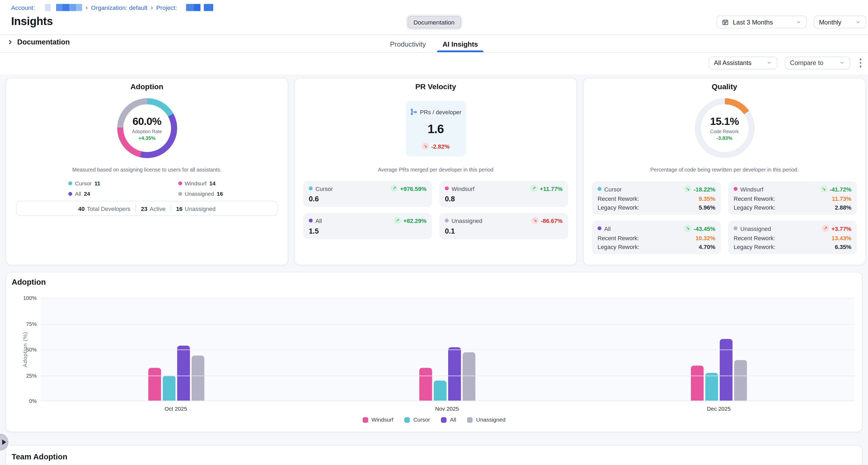  What do you see at coordinates (417, 420) in the screenshot?
I see `chart-legend-item: Cursor` at bounding box center [417, 420].